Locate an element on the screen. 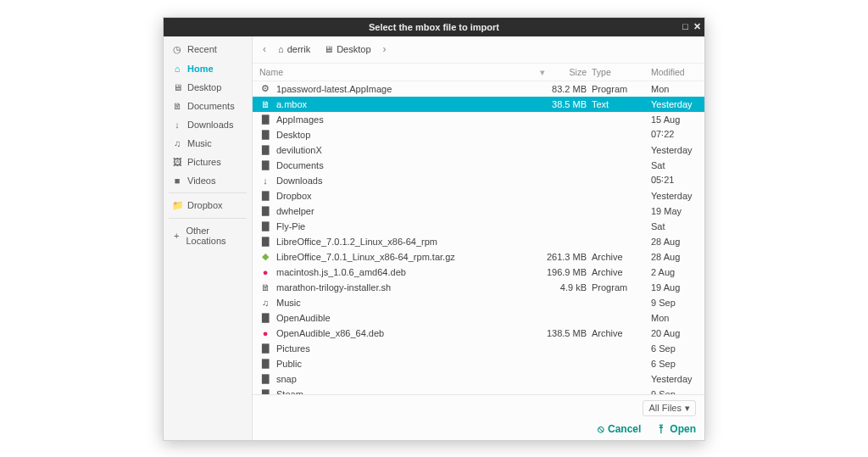 Image resolution: width=868 pixels, height=457 pixels. sidebar-item-label: Pictures is located at coordinates (204, 162).